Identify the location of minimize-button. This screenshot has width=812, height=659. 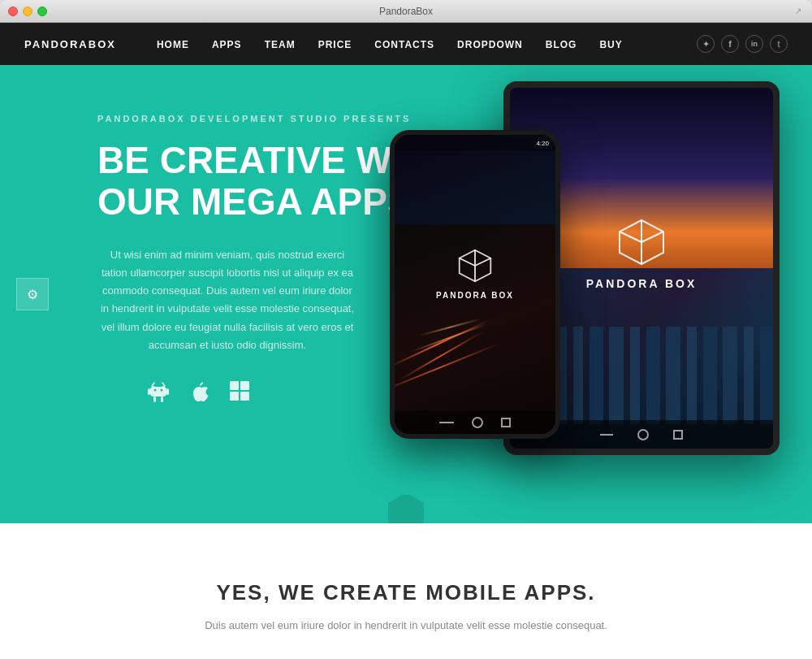
(28, 11).